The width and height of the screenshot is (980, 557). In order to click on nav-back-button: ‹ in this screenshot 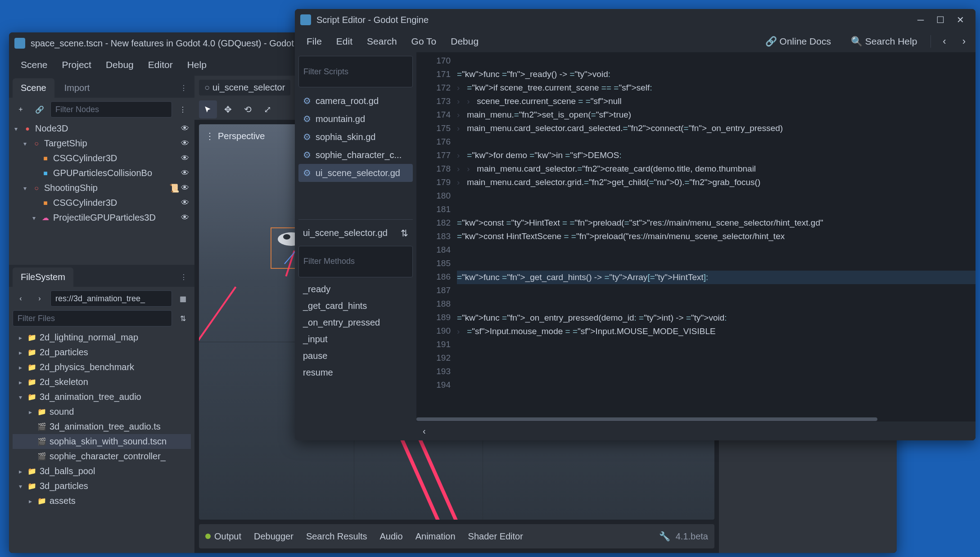, I will do `click(21, 299)`.